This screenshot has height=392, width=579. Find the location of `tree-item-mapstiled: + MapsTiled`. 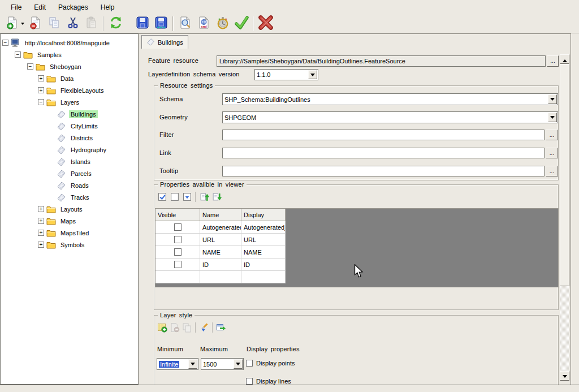

tree-item-mapstiled: + MapsTiled is located at coordinates (69, 233).